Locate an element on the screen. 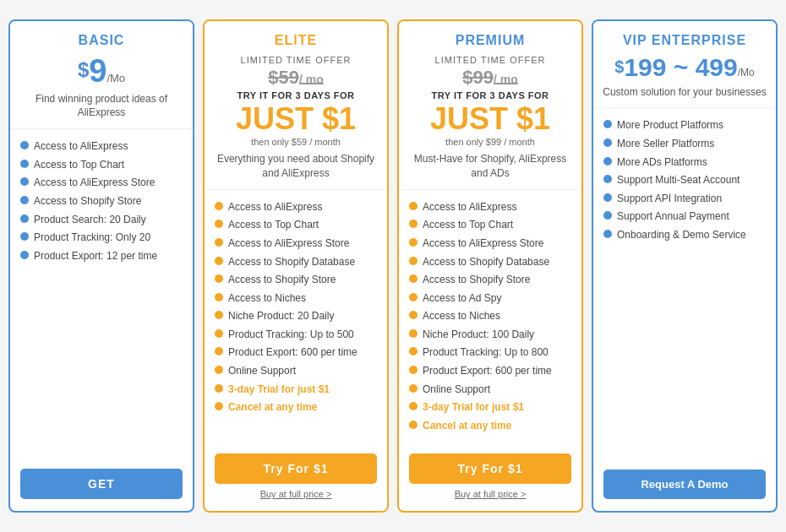  premium-just-price: JUST $1 is located at coordinates (490, 119).